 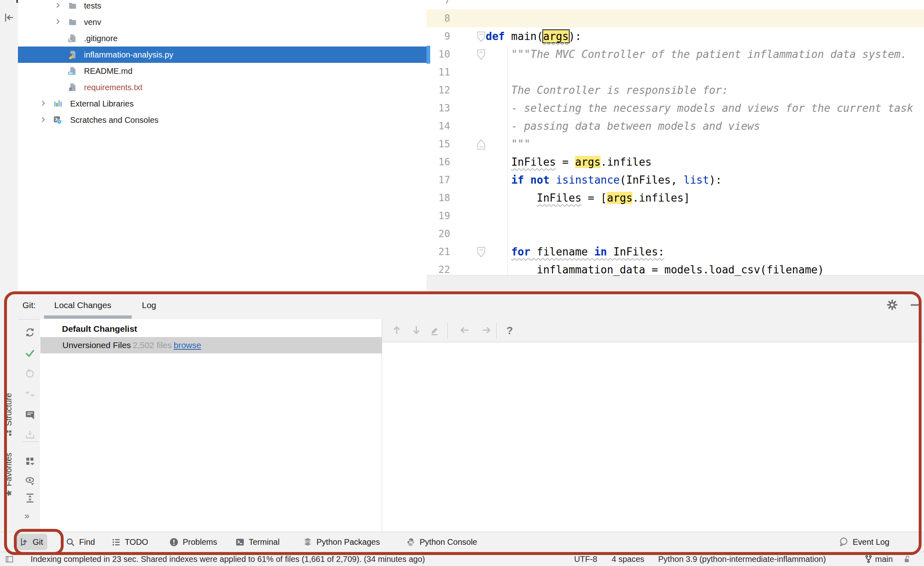 I want to click on status-widget: Python 3.9 (python-intermediate-inflamma…, so click(x=742, y=559).